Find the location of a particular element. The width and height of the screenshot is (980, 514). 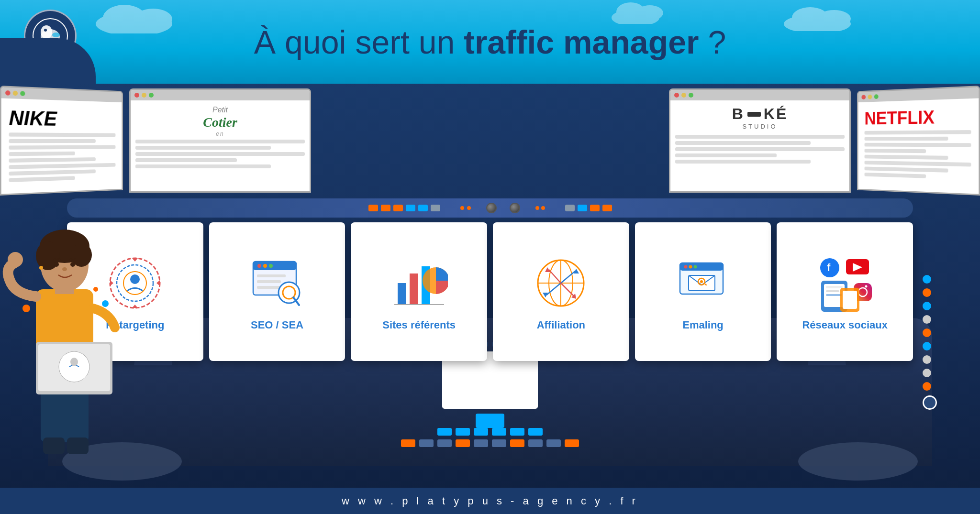

cbtn-orange2 is located at coordinates (463, 443).